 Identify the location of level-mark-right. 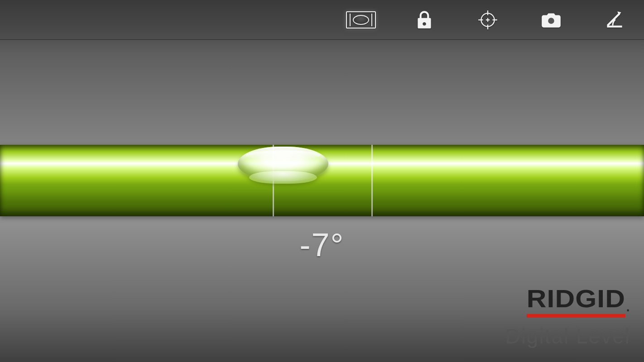
(372, 181).